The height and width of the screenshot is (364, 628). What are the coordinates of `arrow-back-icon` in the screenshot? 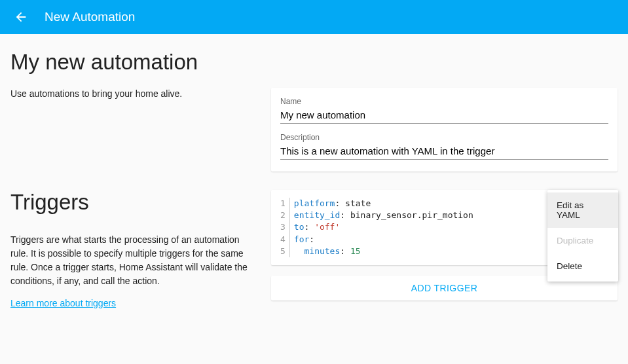 It's located at (21, 17).